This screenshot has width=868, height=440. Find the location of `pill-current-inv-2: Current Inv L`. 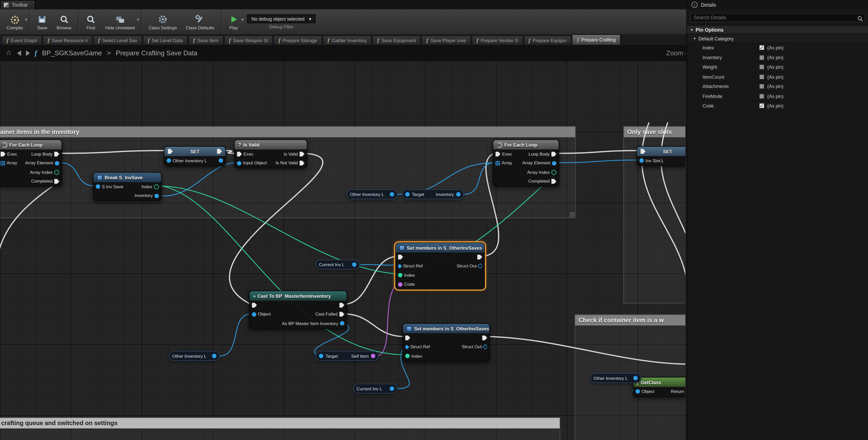

pill-current-inv-2: Current Inv L is located at coordinates (375, 389).